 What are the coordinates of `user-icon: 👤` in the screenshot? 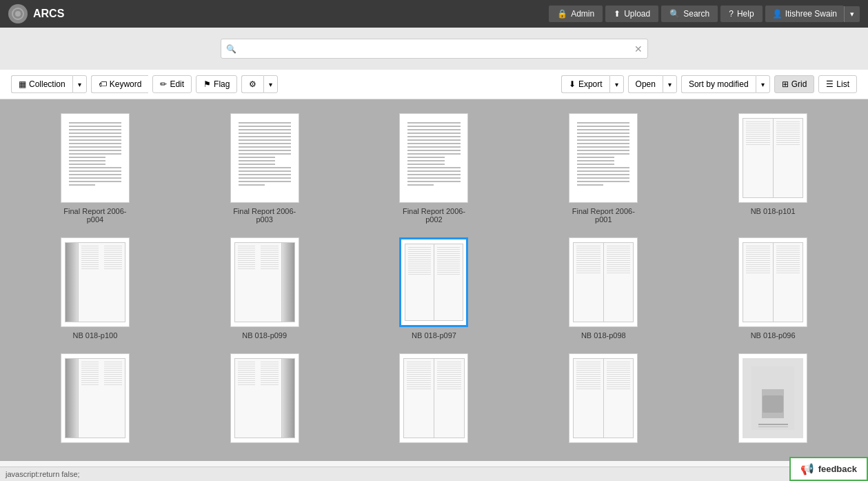 It's located at (778, 14).